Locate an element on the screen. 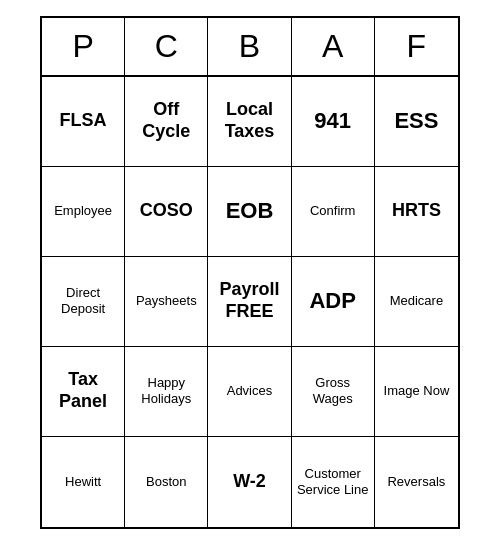 The width and height of the screenshot is (500, 544). bingo-cell: Gross Wages is located at coordinates (334, 392).